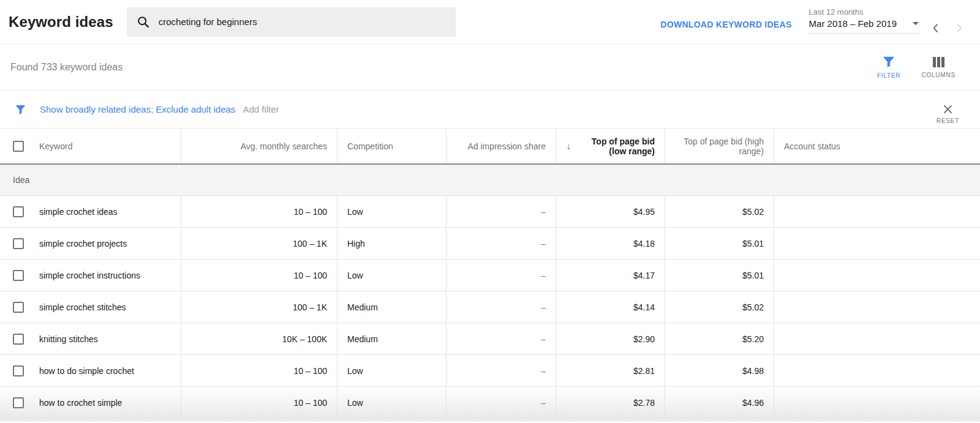 The height and width of the screenshot is (423, 980). What do you see at coordinates (853, 23) in the screenshot?
I see `date-range-value: Mar 2018 – Feb 2019` at bounding box center [853, 23].